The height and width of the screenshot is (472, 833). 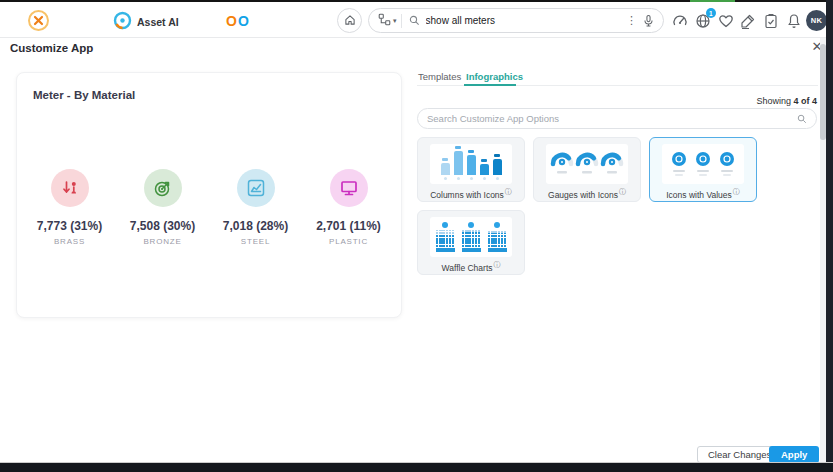 What do you see at coordinates (256, 226) in the screenshot?
I see `metric-value: 7,018 (28%)` at bounding box center [256, 226].